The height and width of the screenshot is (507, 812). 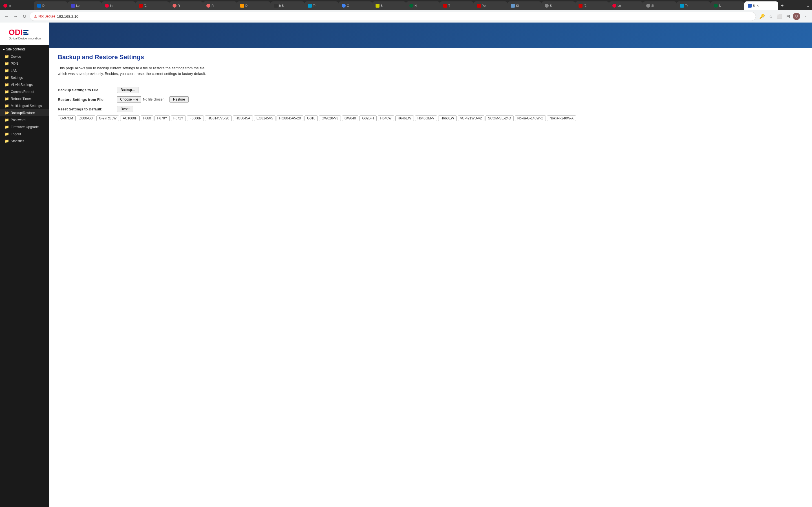 I want to click on model-tag: HG8045A, so click(x=243, y=118).